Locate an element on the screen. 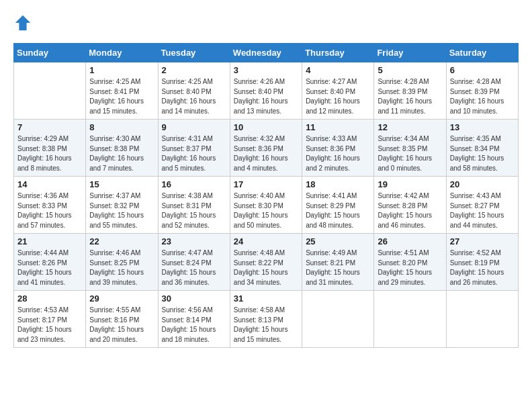 This screenshot has width=532, height=411. day-info: Sunrise: 4:35 AM Sunset: 8:34 PM Dayligh… is located at coordinates (482, 154).